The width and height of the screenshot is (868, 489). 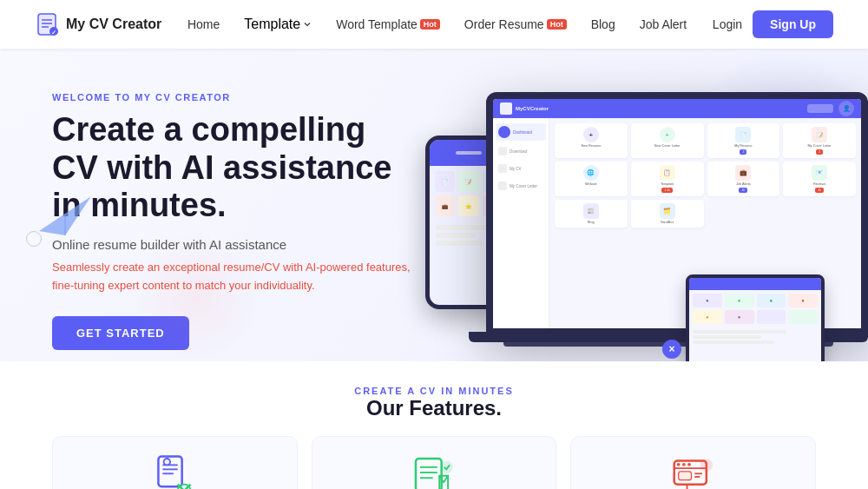 I want to click on logo-icon: ✓, so click(x=47, y=24).